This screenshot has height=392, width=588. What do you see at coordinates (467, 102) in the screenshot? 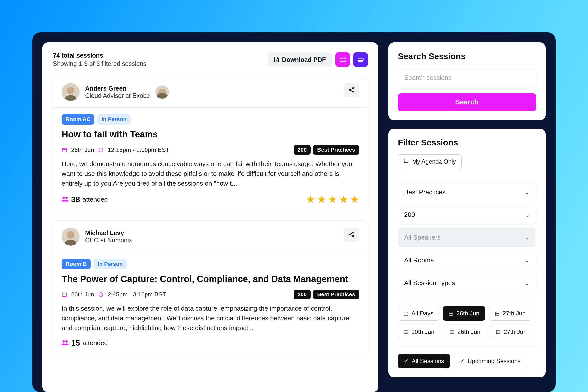
I see `search-button: Search` at bounding box center [467, 102].